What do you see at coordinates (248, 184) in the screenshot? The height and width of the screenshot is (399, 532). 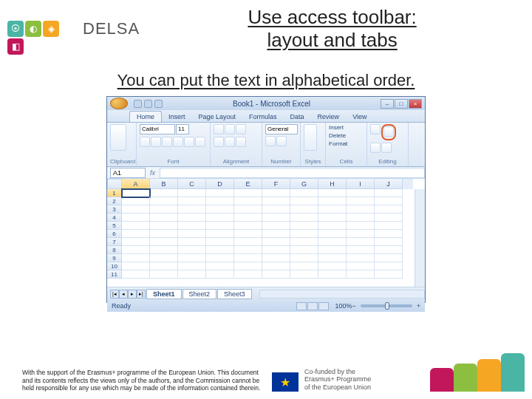 I see `column-header: E` at bounding box center [248, 184].